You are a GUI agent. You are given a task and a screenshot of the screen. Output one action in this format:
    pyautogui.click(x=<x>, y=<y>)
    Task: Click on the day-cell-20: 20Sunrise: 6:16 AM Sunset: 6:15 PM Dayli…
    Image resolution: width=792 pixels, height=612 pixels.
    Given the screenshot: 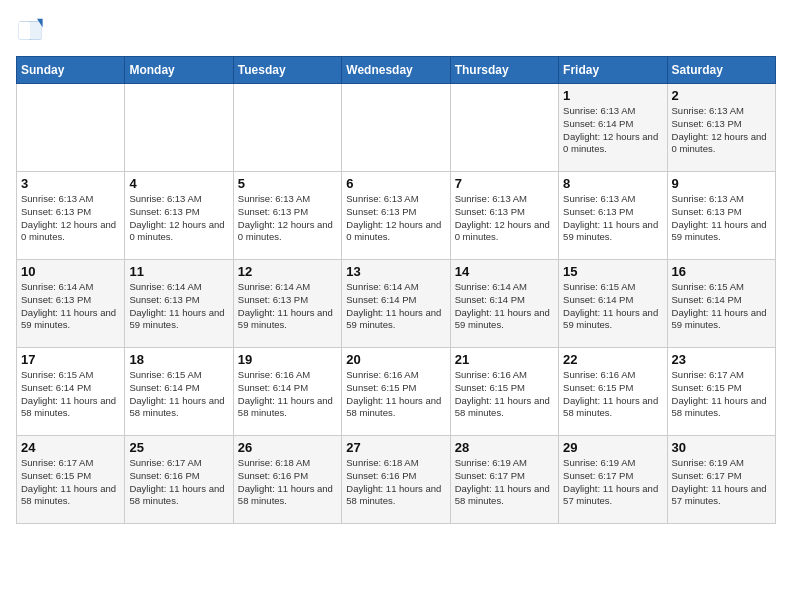 What is the action you would take?
    pyautogui.click(x=396, y=392)
    